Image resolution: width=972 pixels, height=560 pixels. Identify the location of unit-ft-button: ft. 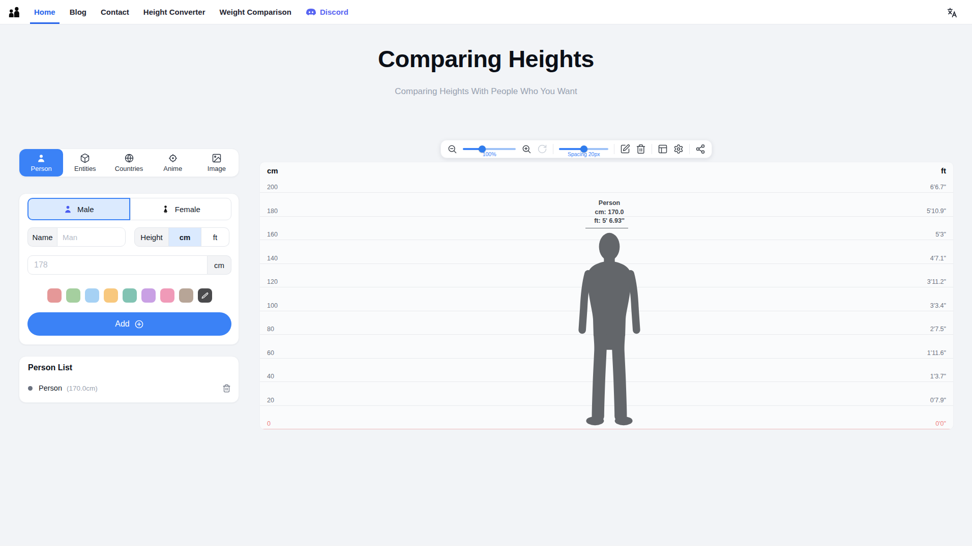
(216, 237).